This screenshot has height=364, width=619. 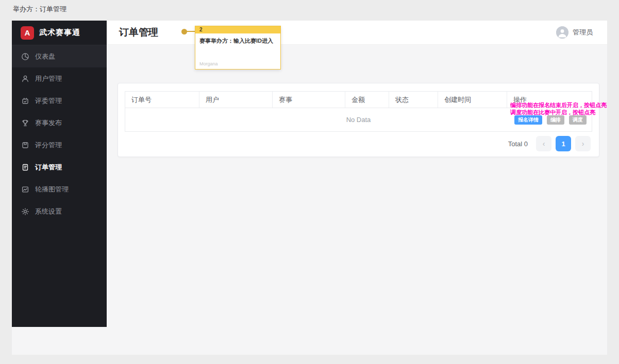 What do you see at coordinates (25, 101) in the screenshot?
I see `judge-icon` at bounding box center [25, 101].